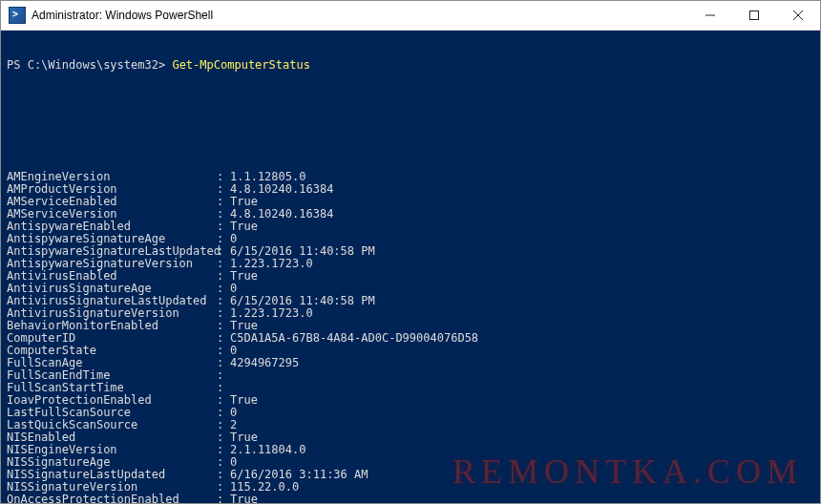 The image size is (821, 504). What do you see at coordinates (710, 15) in the screenshot?
I see `minimize-button` at bounding box center [710, 15].